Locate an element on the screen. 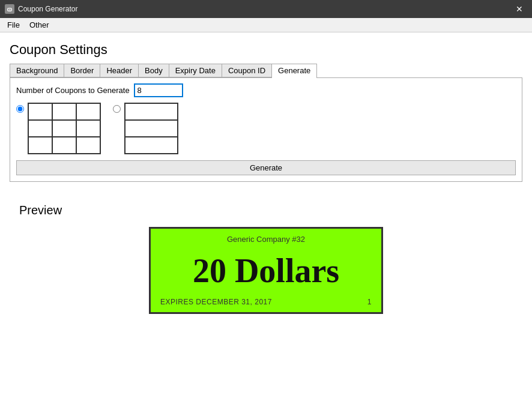  tab-generate: Generate is located at coordinates (294, 71).